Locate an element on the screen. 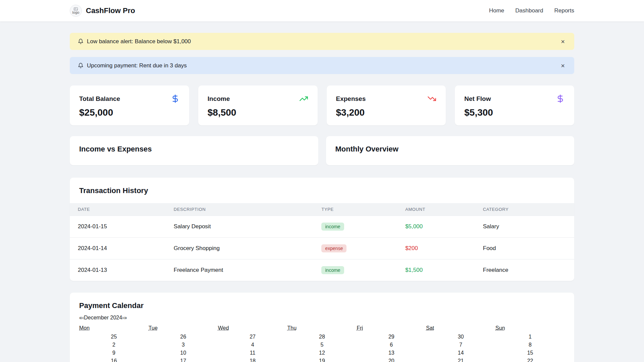 This screenshot has height=362, width=644. transaction-description: Salary Deposit is located at coordinates (248, 227).